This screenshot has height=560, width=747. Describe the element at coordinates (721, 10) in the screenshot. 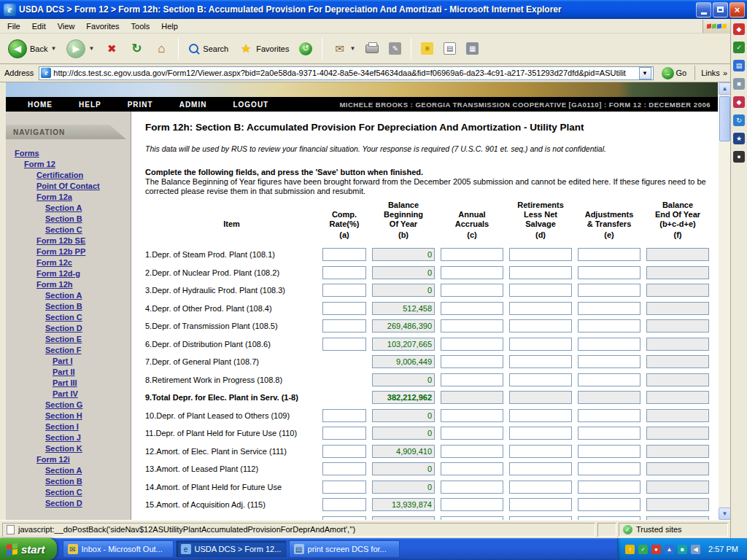

I see `restore-button` at that location.